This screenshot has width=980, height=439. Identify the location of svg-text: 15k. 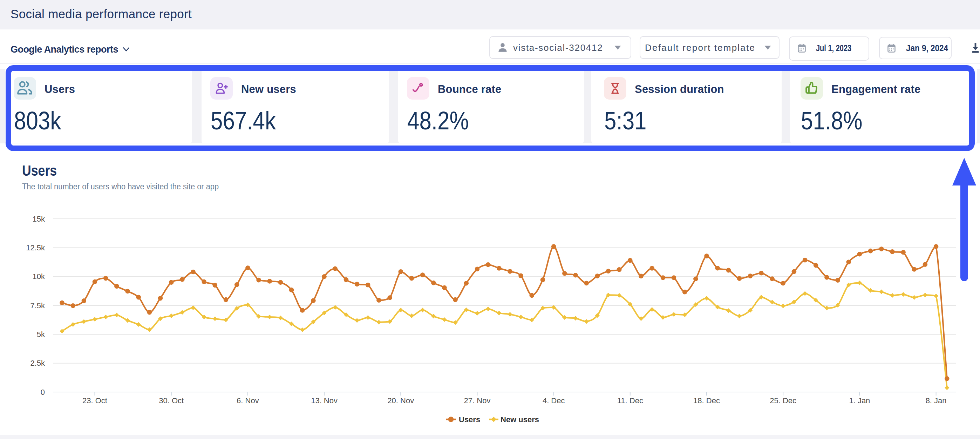
(39, 219).